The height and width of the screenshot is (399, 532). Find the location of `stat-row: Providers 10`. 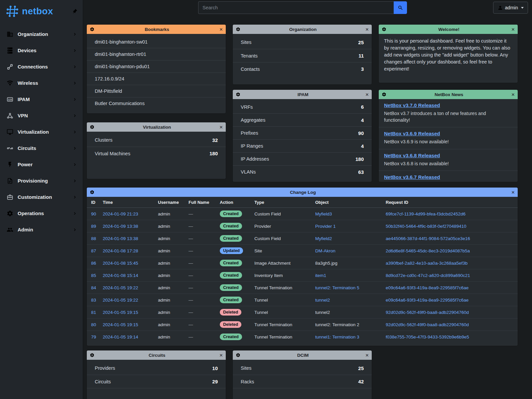

stat-row: Providers 10 is located at coordinates (156, 368).